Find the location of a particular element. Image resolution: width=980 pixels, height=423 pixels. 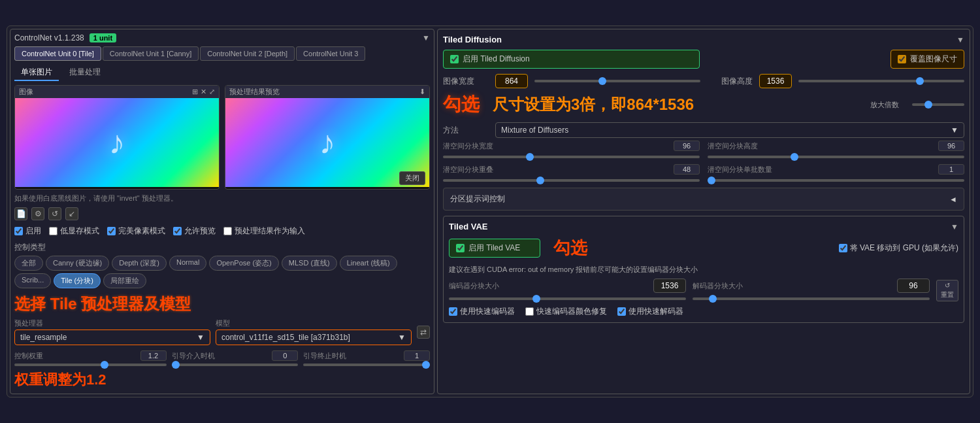

unit-badge: 1 unit is located at coordinates (103, 38).